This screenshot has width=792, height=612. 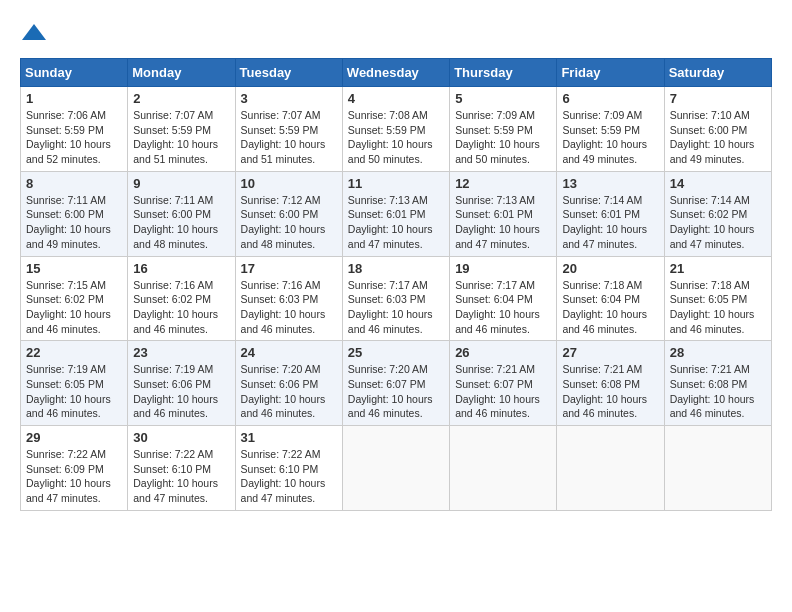 I want to click on day-info: Sunrise: 7:18 AMSunset: 6:05 PMDaylight:…, so click(x=718, y=308).